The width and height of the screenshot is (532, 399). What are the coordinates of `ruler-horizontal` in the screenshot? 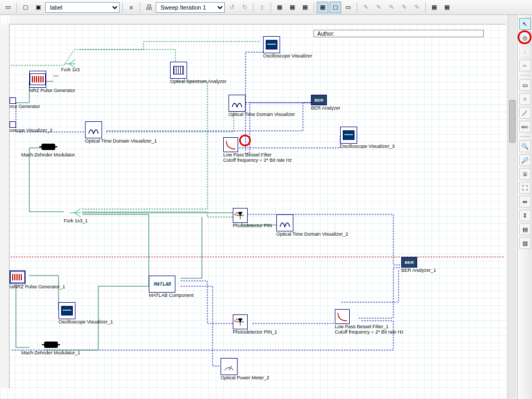 It's located at (258, 20).